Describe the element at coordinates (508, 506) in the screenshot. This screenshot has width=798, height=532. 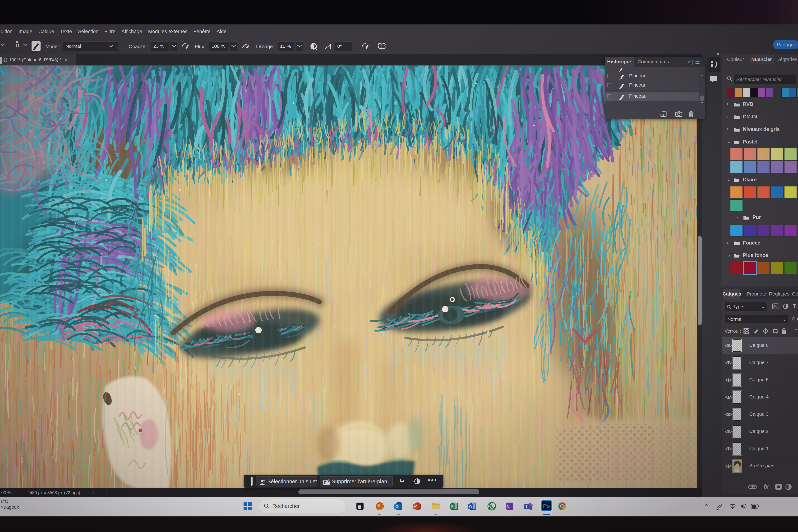
I see `svg-text: N` at that location.